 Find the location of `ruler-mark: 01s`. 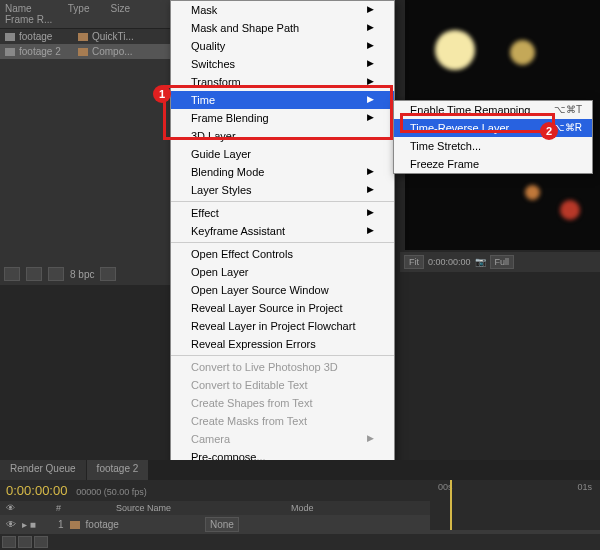

ruler-mark: 01s is located at coordinates (584, 487).